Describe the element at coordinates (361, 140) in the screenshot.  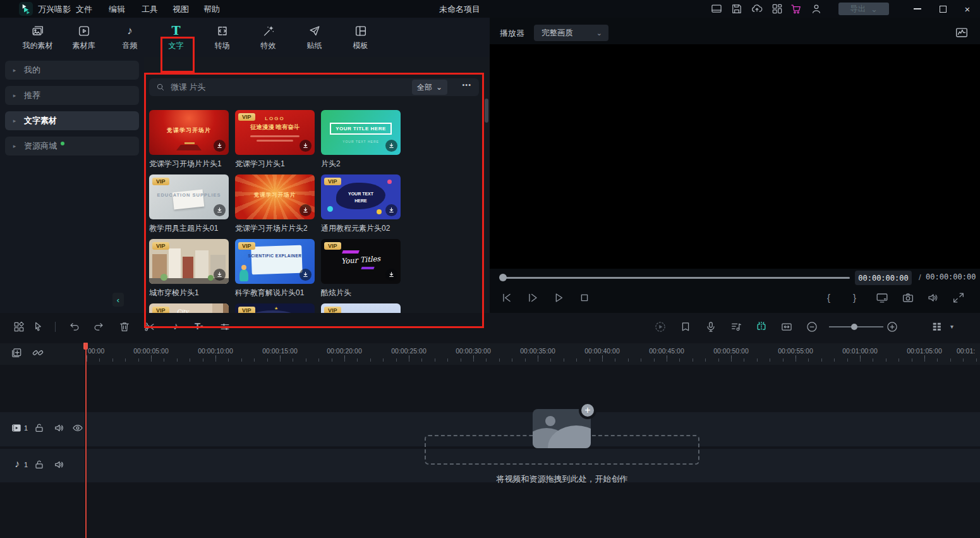
I see `template-card: YOUR TITLE HERE YOUR TEXT HERE 片头2` at that location.